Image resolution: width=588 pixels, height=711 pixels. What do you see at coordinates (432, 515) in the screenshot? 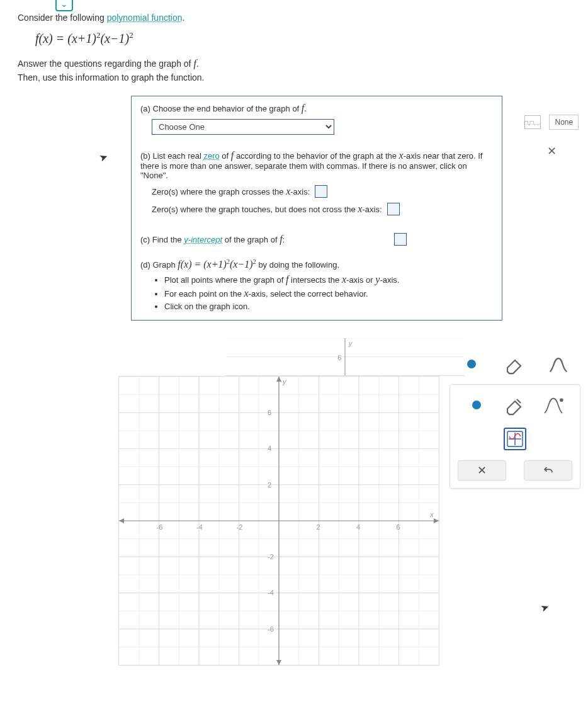
I see `svg-text: x` at bounding box center [432, 515].